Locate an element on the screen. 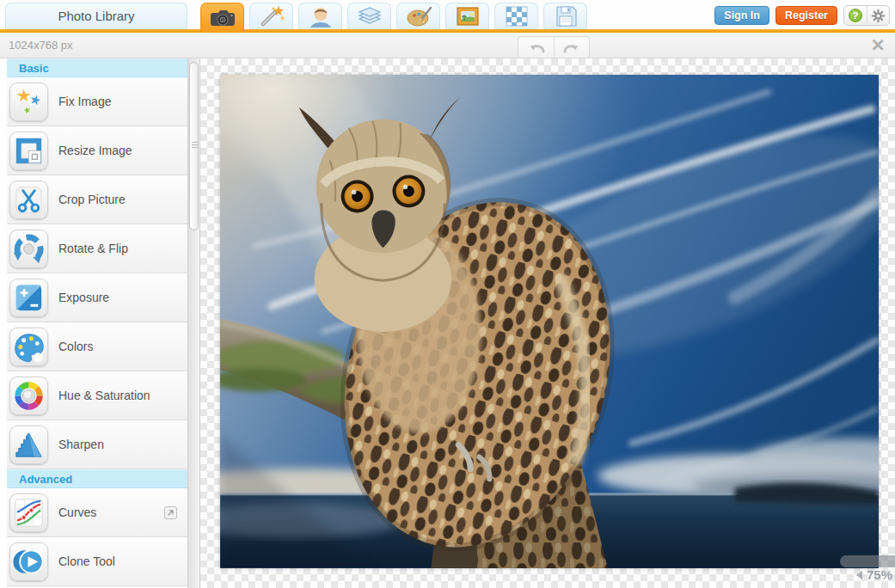 Image resolution: width=895 pixels, height=588 pixels. tab-save is located at coordinates (566, 15).